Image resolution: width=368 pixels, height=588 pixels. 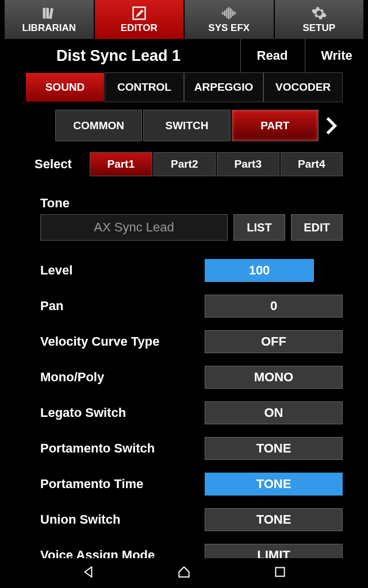 I want to click on param-label: Portamento Time, so click(x=122, y=484).